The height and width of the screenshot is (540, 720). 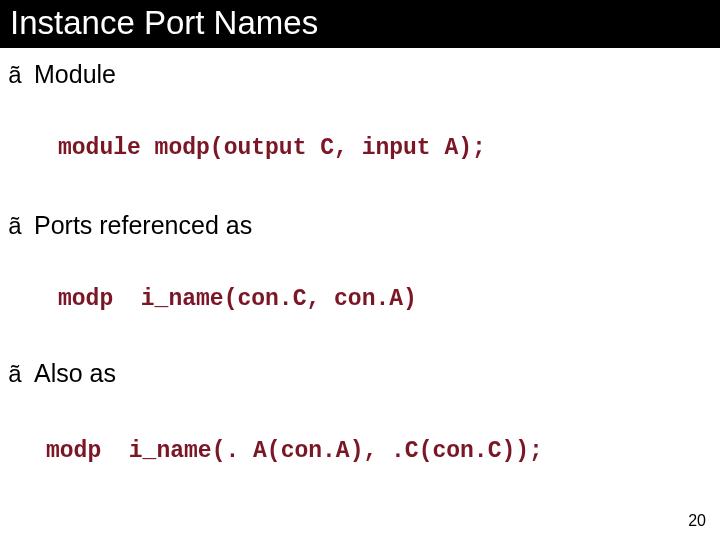 What do you see at coordinates (389, 149) in the screenshot?
I see `code-module-decl: module modp(output C, input A);` at bounding box center [389, 149].